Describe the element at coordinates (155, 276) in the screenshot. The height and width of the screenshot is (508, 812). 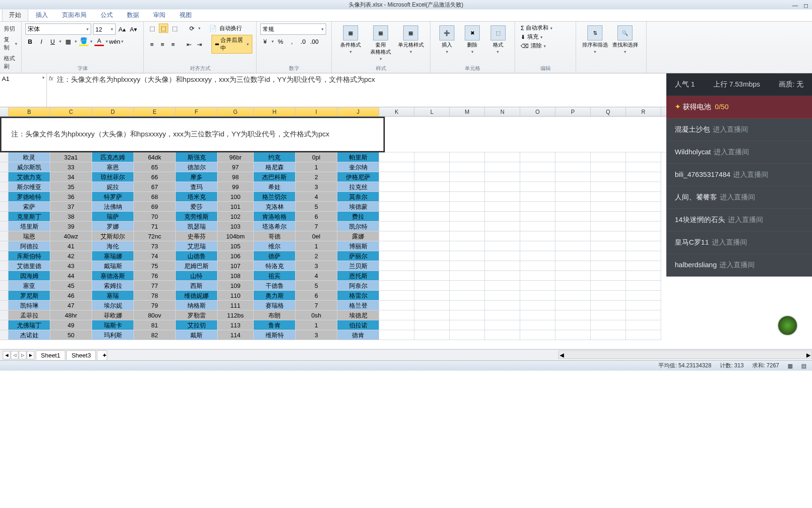
I see `cell: 76` at that location.